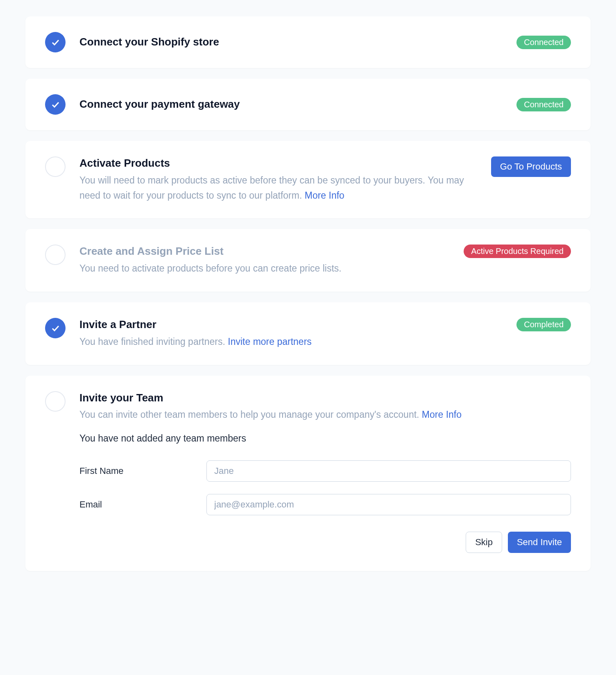 This screenshot has height=675, width=616. What do you see at coordinates (544, 324) in the screenshot?
I see `completed-badge: Completed` at bounding box center [544, 324].